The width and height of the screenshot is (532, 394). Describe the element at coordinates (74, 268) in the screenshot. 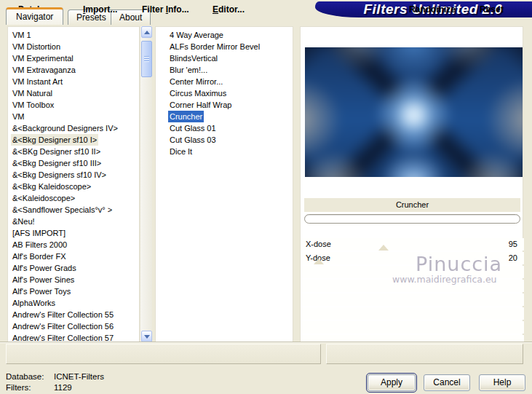

I see `category-list-item: Alf's Power Grads` at that location.